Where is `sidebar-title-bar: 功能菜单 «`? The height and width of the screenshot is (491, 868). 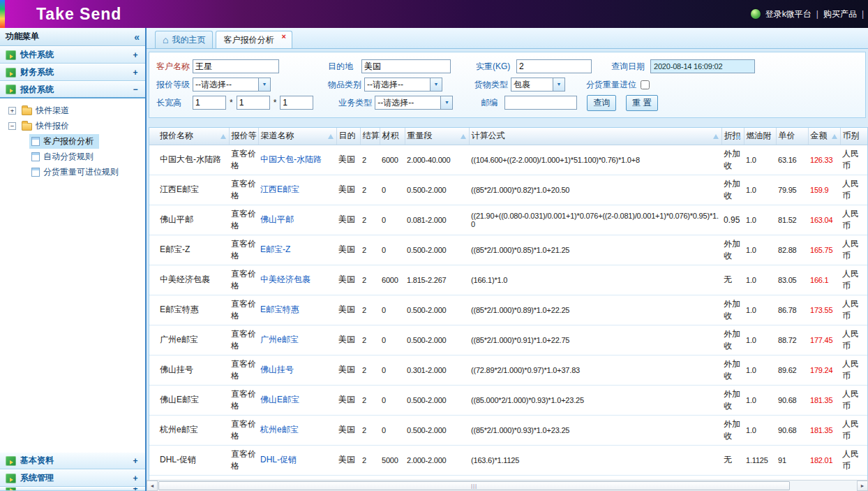 sidebar-title-bar: 功能菜单 « is located at coordinates (73, 37).